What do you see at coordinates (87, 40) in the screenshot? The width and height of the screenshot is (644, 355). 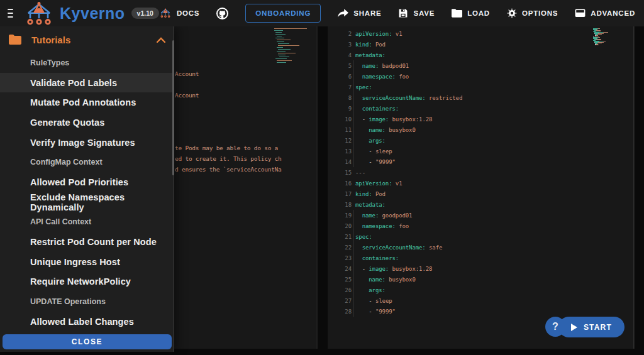 I see `tutorials-section-toggle: Tutorials` at bounding box center [87, 40].